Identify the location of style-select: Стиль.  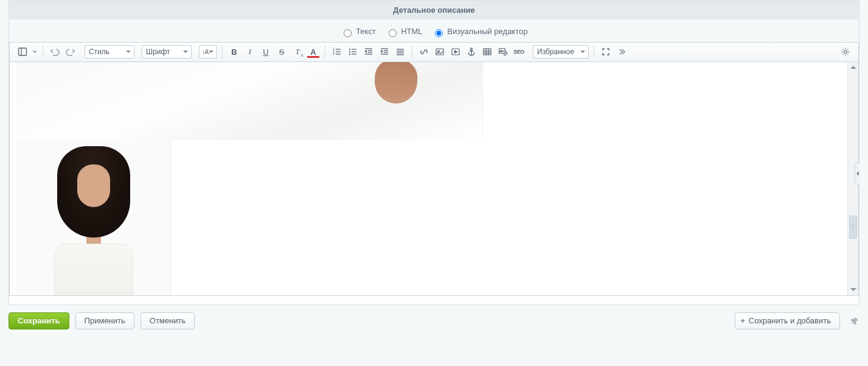
(109, 52).